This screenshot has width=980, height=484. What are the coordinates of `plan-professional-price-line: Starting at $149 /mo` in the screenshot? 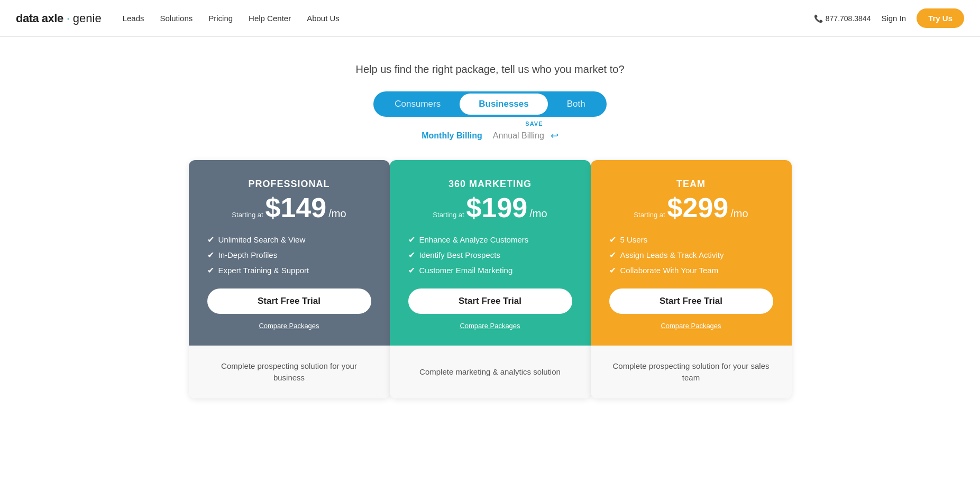 It's located at (289, 208).